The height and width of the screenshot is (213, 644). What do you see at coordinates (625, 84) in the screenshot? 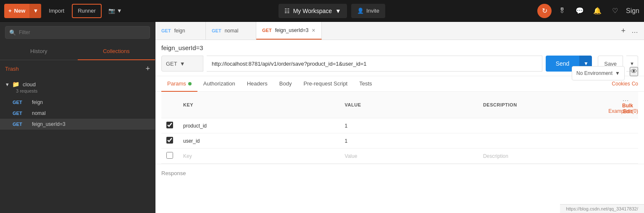
I see `req-tabs-right: Cookies Co` at bounding box center [625, 84].